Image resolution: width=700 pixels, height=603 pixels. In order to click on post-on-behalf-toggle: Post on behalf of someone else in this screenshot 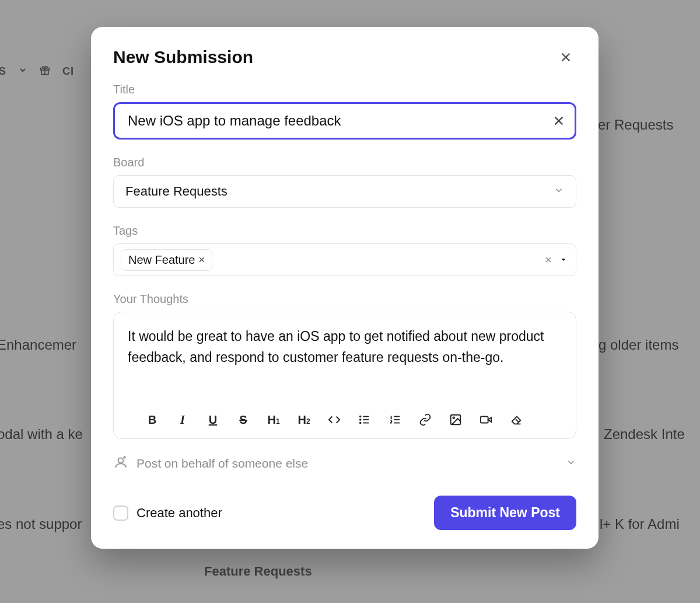, I will do `click(345, 463)`.